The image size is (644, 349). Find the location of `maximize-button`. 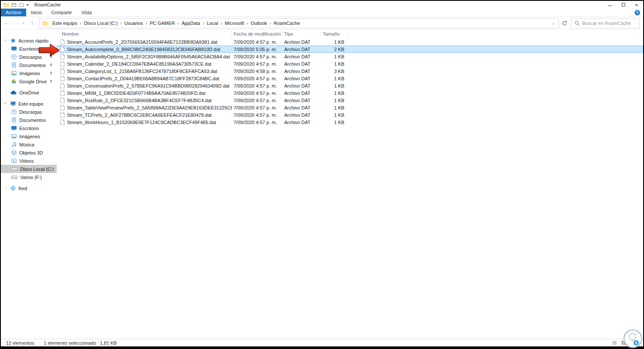

maximize-button is located at coordinates (623, 5).